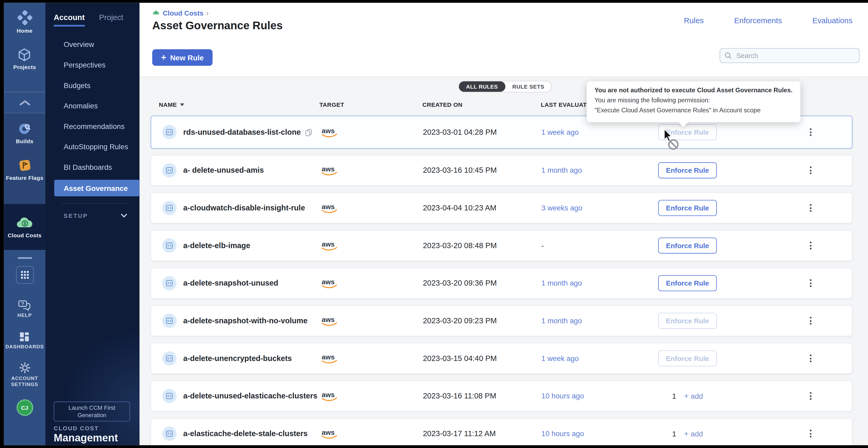  Describe the element at coordinates (24, 169) in the screenshot. I see `rail-item-feature-flags: Feature Flags` at that location.